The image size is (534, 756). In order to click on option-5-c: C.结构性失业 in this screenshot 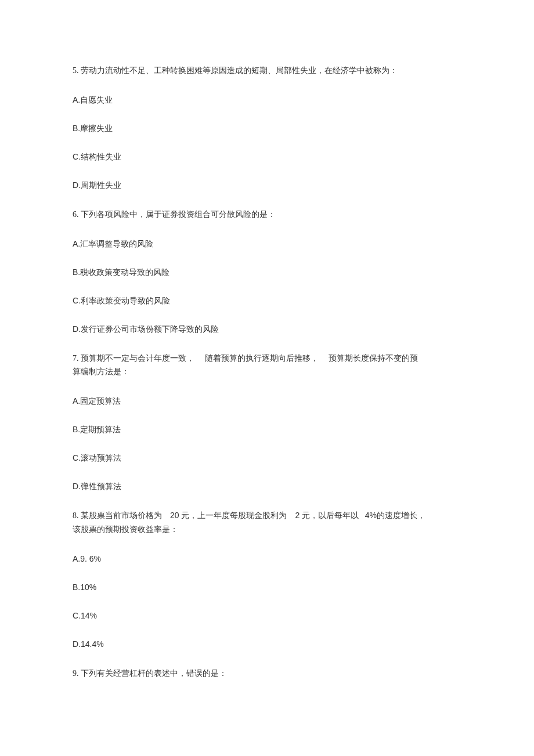, I will do `click(270, 157)`.